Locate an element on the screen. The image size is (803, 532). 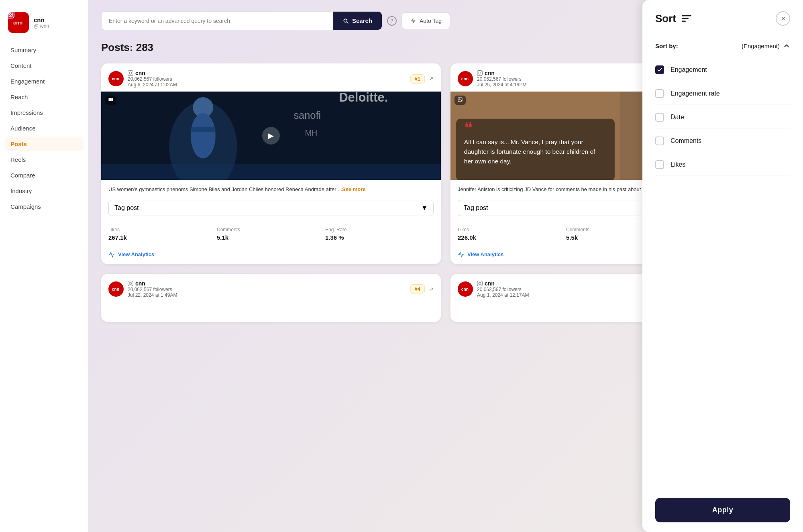
video-icon is located at coordinates (111, 100).